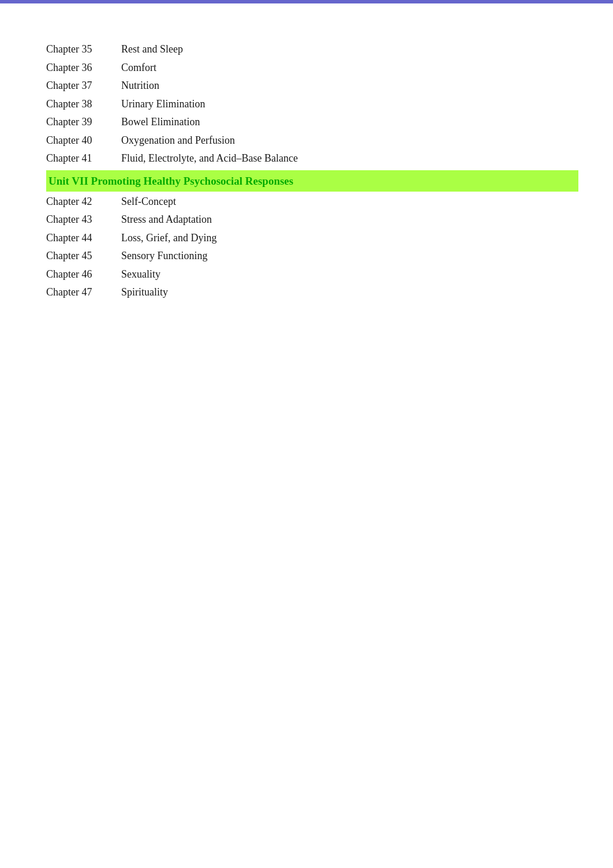 The image size is (613, 868). What do you see at coordinates (312, 104) in the screenshot?
I see `list-item: Chapter 38Urinary Elimination` at bounding box center [312, 104].